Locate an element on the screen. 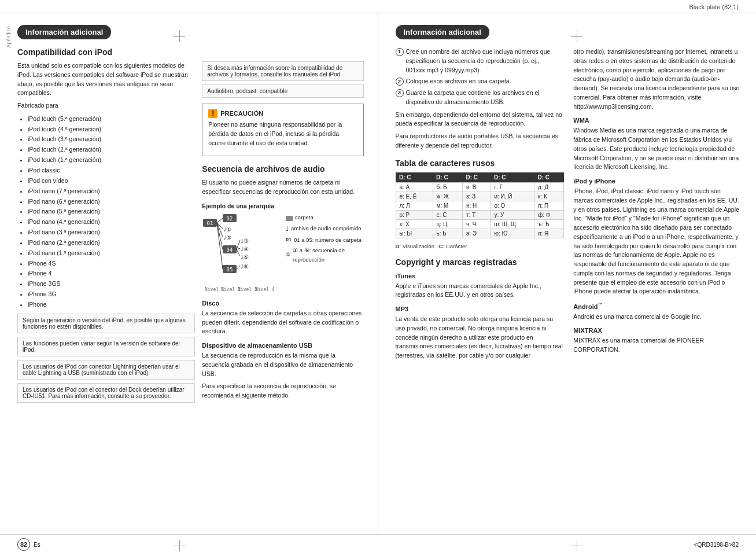  warning-box: ! PRECAUCIÓN Pioneer no asume ninguna re… is located at coordinates (282, 130).